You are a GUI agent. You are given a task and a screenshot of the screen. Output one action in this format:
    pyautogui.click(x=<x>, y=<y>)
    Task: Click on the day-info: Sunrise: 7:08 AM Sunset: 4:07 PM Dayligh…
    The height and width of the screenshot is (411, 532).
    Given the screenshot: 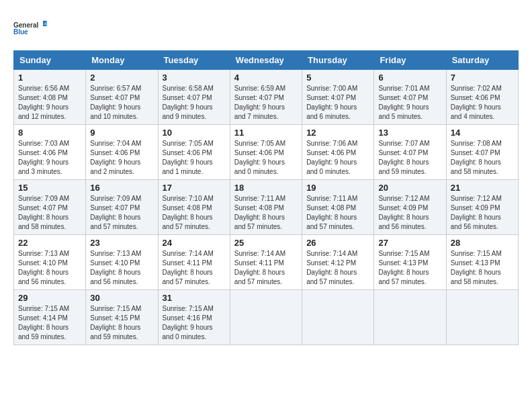 What is the action you would take?
    pyautogui.click(x=482, y=158)
    